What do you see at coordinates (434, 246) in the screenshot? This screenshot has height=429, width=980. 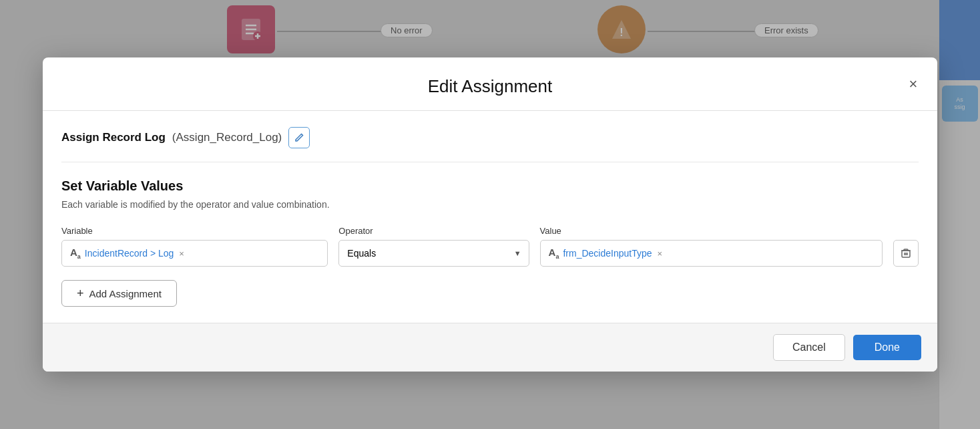 I see `operator-column: Operator Equals Not Equals Contains Does…` at bounding box center [434, 246].